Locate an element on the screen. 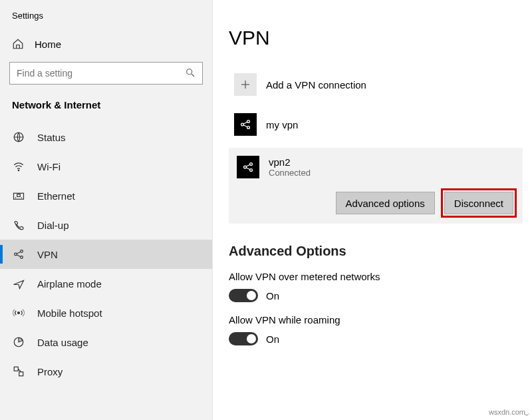 This screenshot has width=532, height=420. vpn-roaming-label: Allow VPN while roaming is located at coordinates (380, 319).